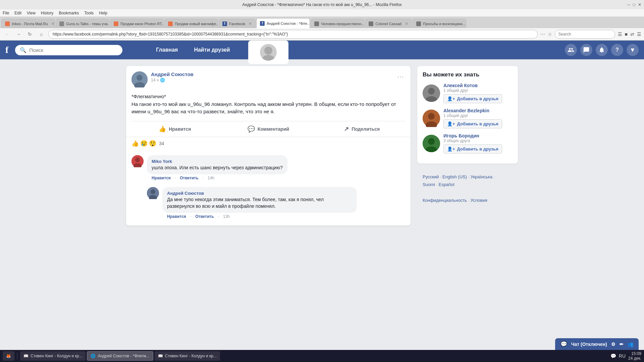  What do you see at coordinates (571, 50) in the screenshot?
I see `friends-requests-icon` at bounding box center [571, 50].